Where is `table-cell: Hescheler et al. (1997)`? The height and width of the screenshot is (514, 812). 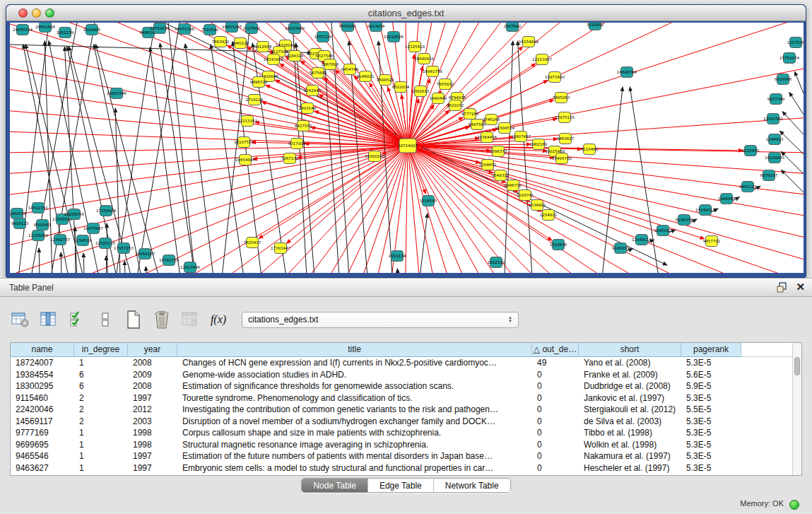
table-cell: Hescheler et al. (1997) is located at coordinates (630, 468).